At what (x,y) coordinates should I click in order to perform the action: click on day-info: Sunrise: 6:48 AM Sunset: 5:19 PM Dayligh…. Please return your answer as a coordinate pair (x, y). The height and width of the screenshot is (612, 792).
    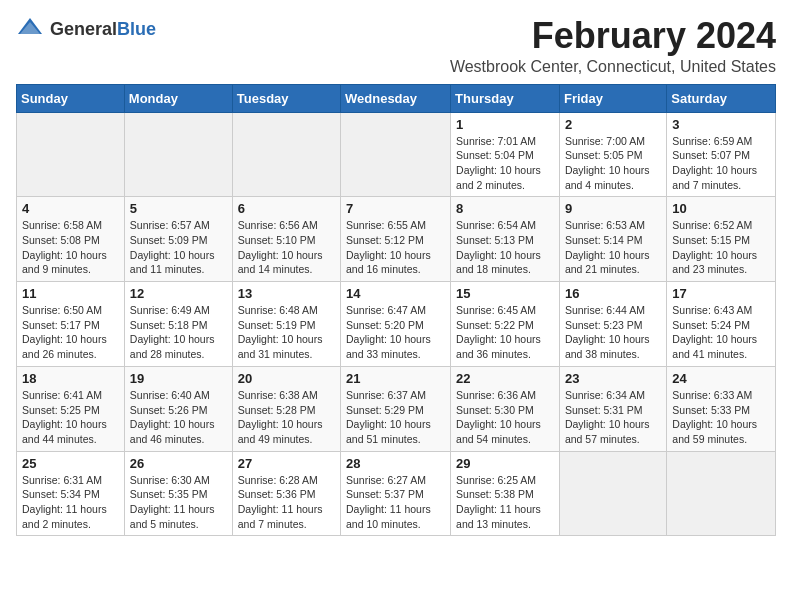
    Looking at the image, I should click on (286, 332).